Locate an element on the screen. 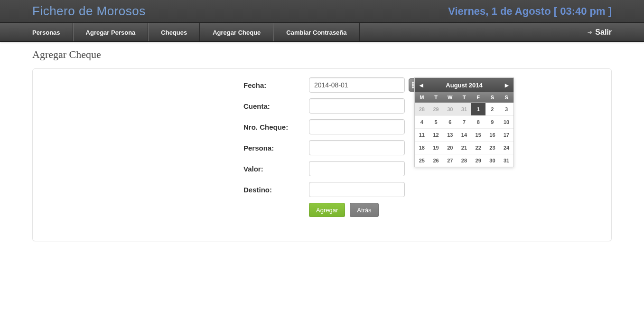 This screenshot has height=313, width=644. calendar-day: 24 is located at coordinates (506, 147).